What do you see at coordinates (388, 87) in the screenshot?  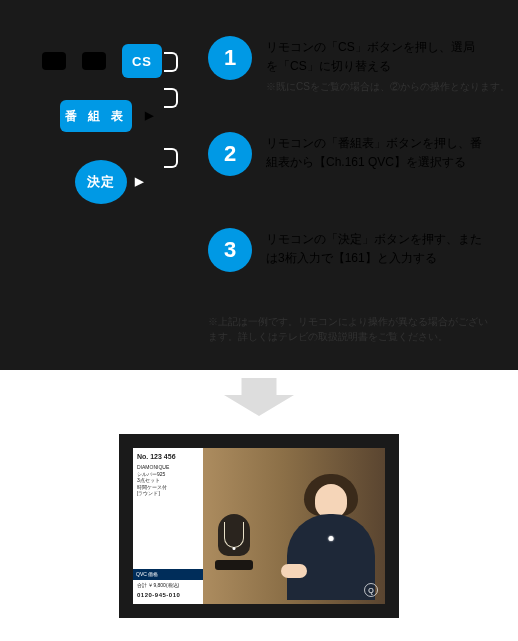 I see `step-note: ※既にCSをご覧の場合は、②からの操作となります。` at bounding box center [388, 87].